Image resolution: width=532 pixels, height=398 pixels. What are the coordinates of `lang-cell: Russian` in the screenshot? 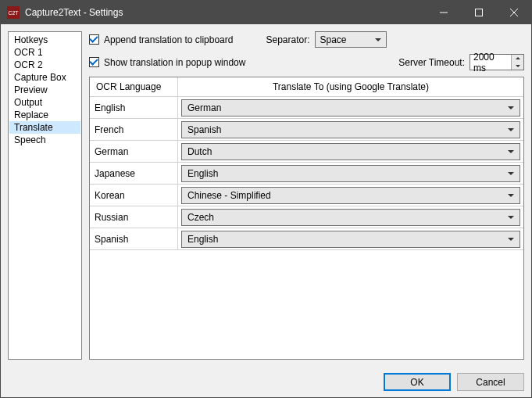 It's located at (134, 217).